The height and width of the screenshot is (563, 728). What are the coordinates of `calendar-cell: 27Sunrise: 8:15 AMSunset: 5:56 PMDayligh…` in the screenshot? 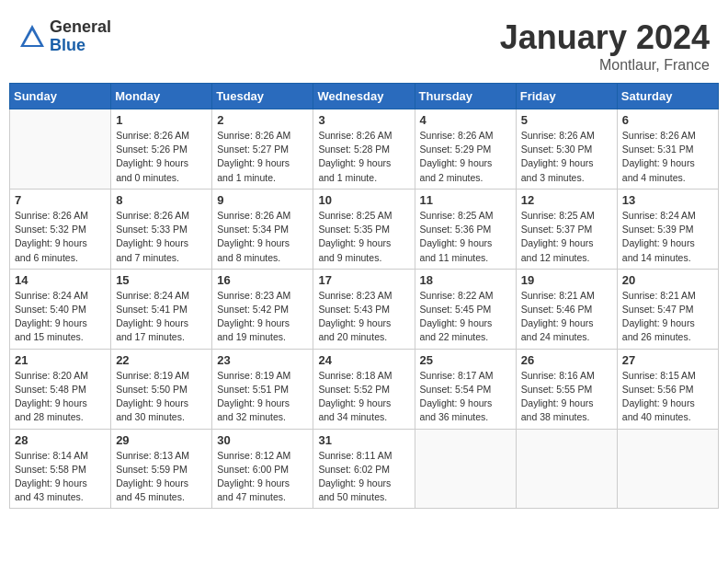 It's located at (667, 388).